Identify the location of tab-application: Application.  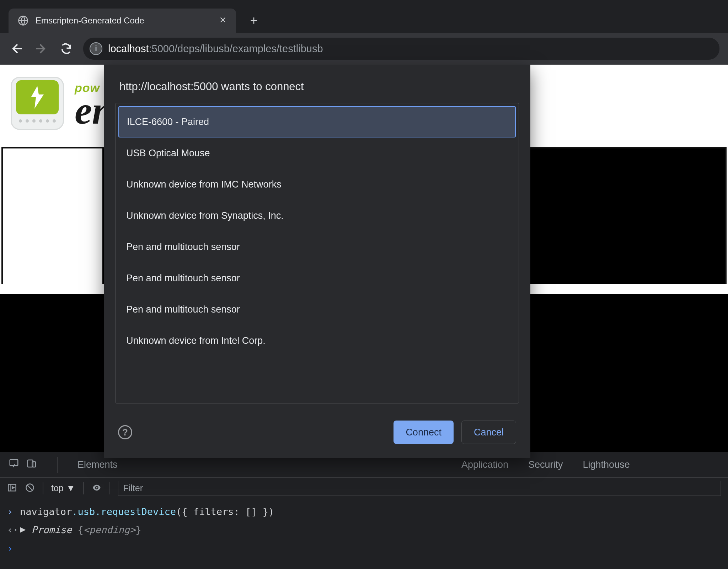
(485, 465).